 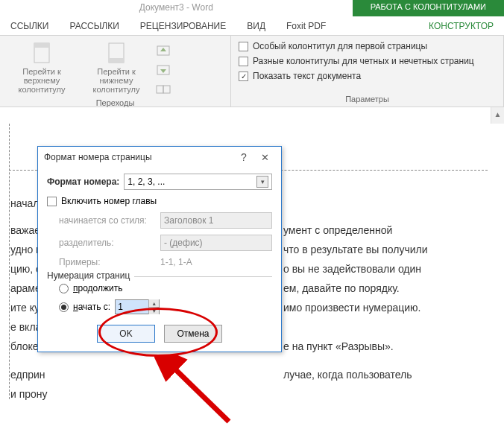 I want to click on header-icon, so click(x=42, y=53).